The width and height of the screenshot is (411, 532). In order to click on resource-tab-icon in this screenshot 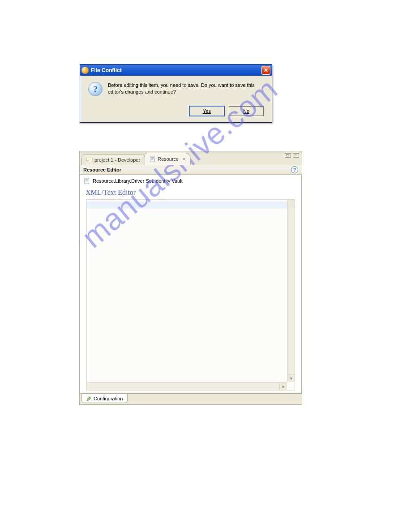, I will do `click(153, 159)`.